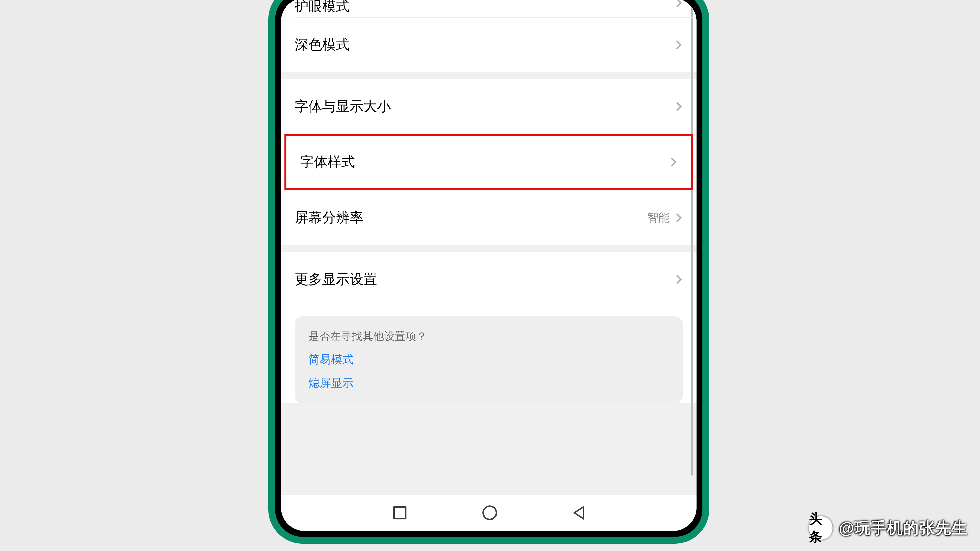 This screenshot has width=980, height=551. What do you see at coordinates (489, 279) in the screenshot?
I see `settings-row-more-display: 更多显示设置` at bounding box center [489, 279].